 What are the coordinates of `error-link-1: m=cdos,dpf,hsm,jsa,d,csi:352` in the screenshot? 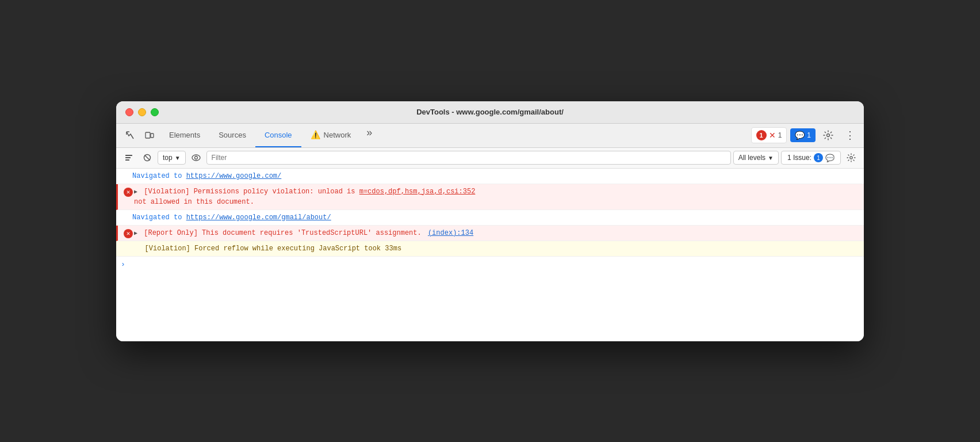 It's located at (418, 192).